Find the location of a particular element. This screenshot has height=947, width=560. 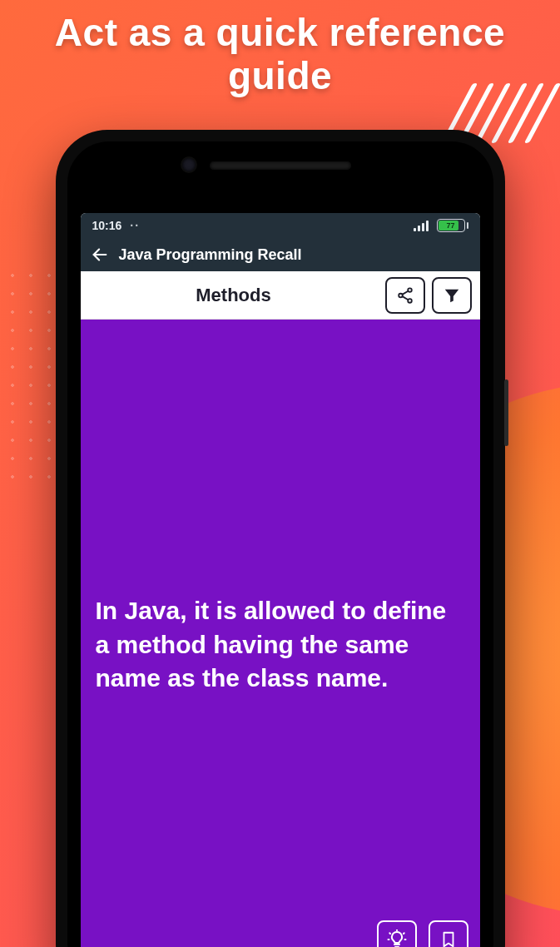

filter-button is located at coordinates (452, 295).